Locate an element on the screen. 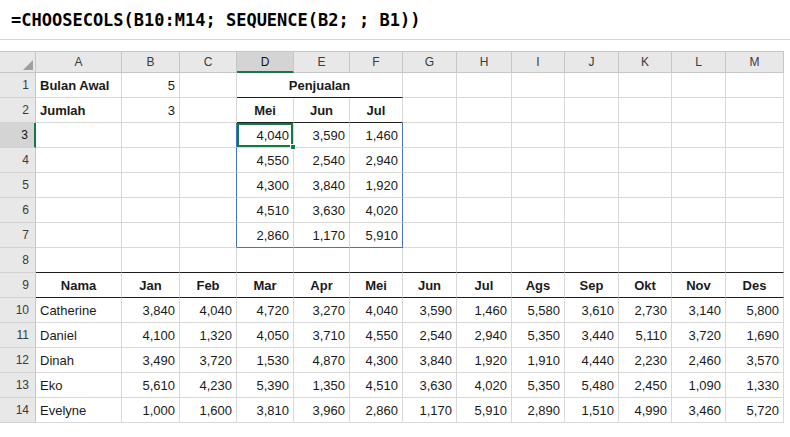  cell-L13: 1,090 is located at coordinates (699, 386).